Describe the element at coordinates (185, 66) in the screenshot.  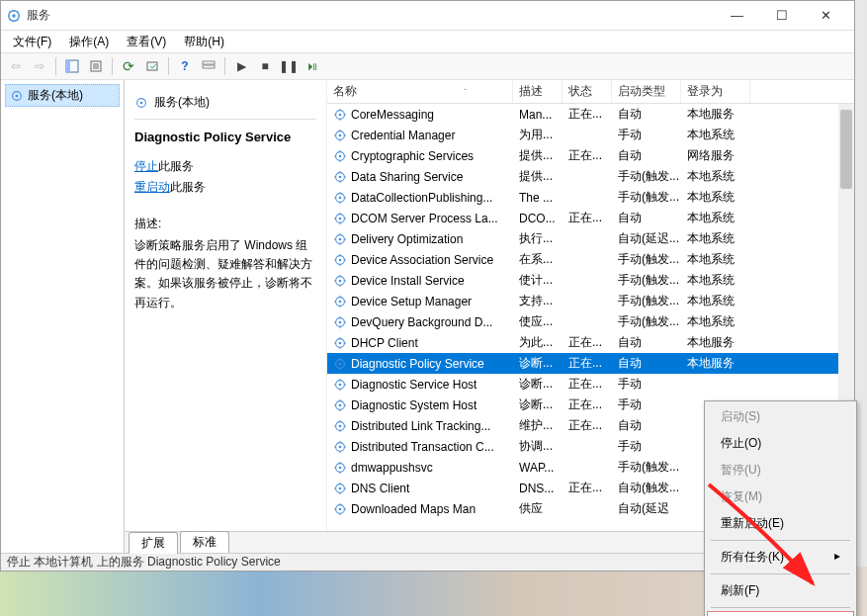
I see `help-button: ?` at that location.